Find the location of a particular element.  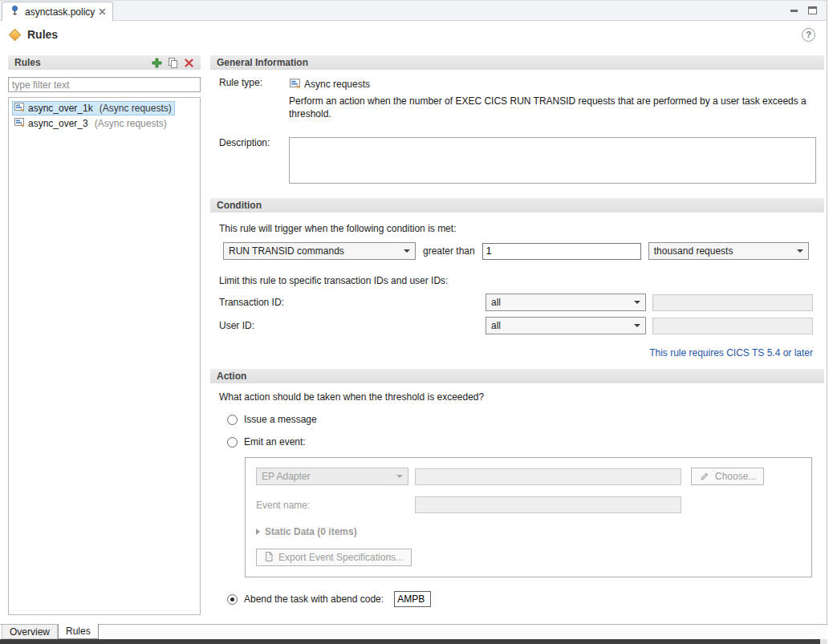

condition-unit-value: thousand requests is located at coordinates (693, 251).